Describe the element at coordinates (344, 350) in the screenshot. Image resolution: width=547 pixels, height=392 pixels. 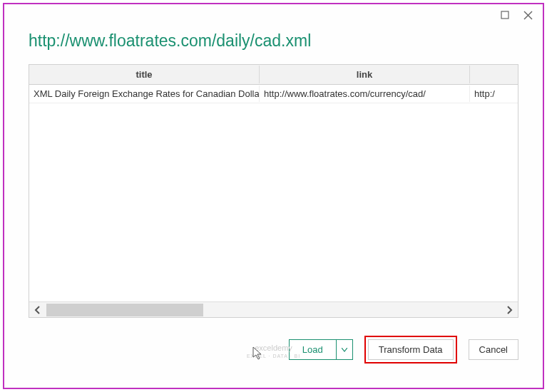
I see `chevron-down-icon` at that location.